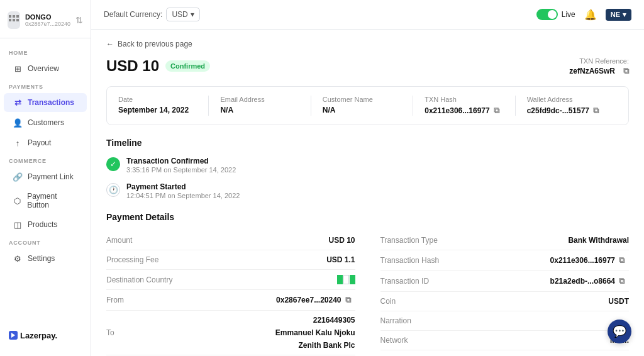 The image size is (644, 356). Describe the element at coordinates (45, 177) in the screenshot. I see `sidebar-item-payment-link: 🔗 Payment Link` at that location.